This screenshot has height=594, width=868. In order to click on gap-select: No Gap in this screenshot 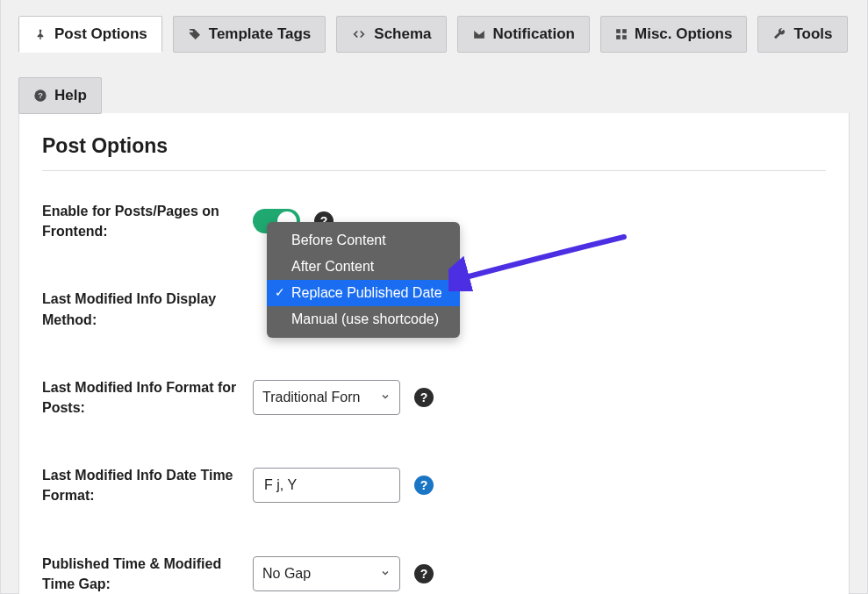, I will do `click(326, 574)`.